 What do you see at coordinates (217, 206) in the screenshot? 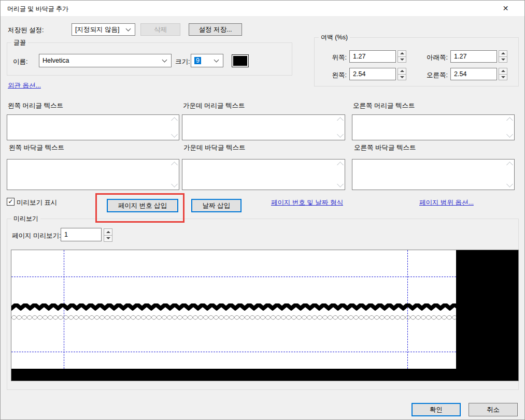
I see `insert-date-button: 날짜 삽입` at bounding box center [217, 206].